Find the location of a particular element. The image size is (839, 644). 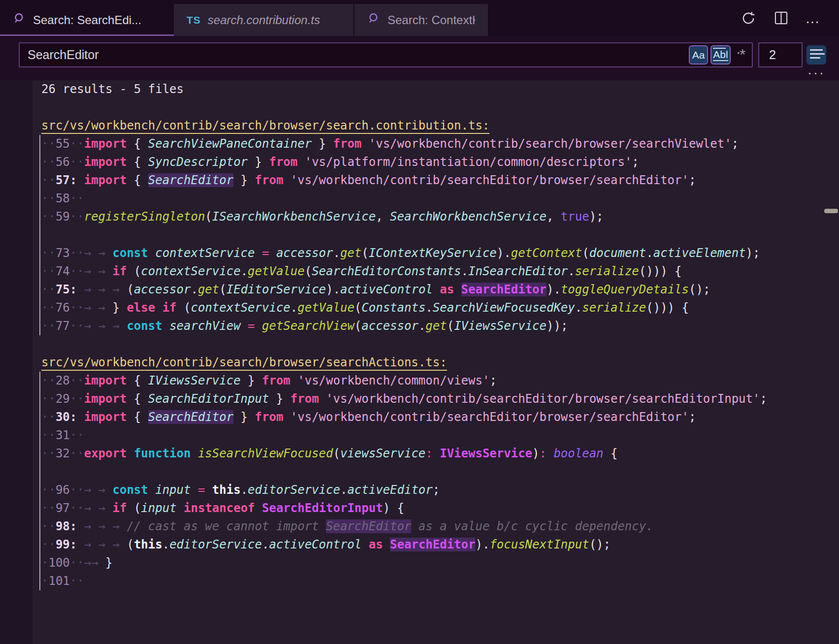

code-line: ··32··export function isSearchViewFocuse… is located at coordinates (440, 454).